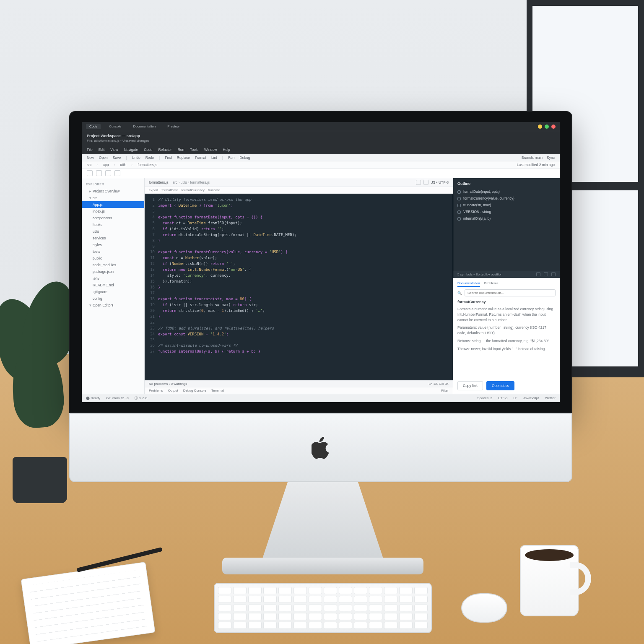 The width and height of the screenshot is (644, 644). Describe the element at coordinates (300, 218) in the screenshot. I see `code-line: 4export function formatDate(input, opts …` at that location.